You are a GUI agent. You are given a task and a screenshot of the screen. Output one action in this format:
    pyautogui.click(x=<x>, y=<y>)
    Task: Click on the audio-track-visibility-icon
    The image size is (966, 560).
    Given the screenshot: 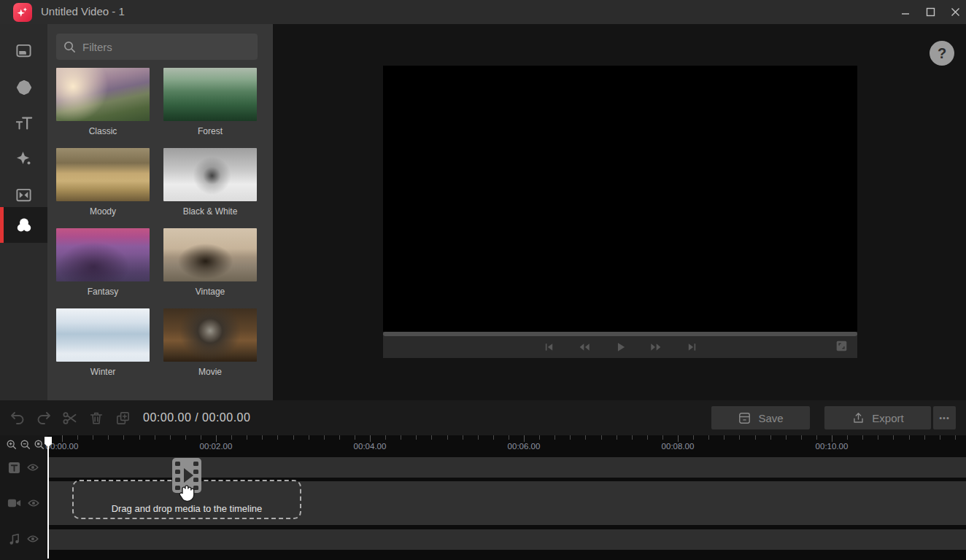 What is the action you would take?
    pyautogui.click(x=33, y=539)
    